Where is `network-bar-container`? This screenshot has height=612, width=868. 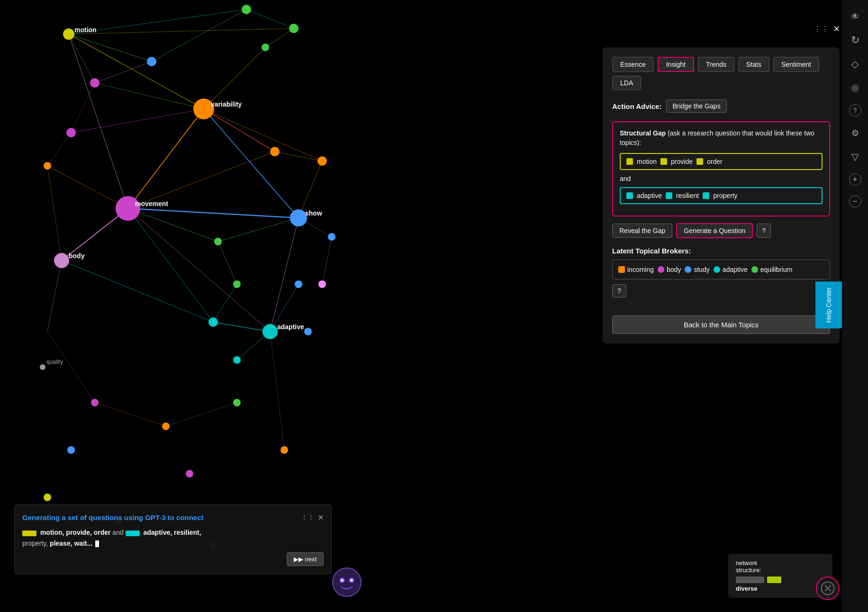
network-bar-container is located at coordinates (780, 580).